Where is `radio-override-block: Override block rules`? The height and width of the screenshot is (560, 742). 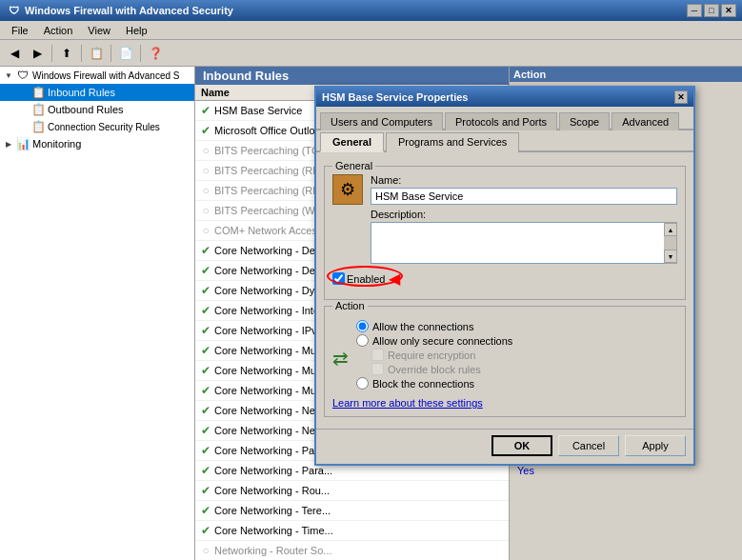
radio-override-block: Override block rules is located at coordinates (516, 370).